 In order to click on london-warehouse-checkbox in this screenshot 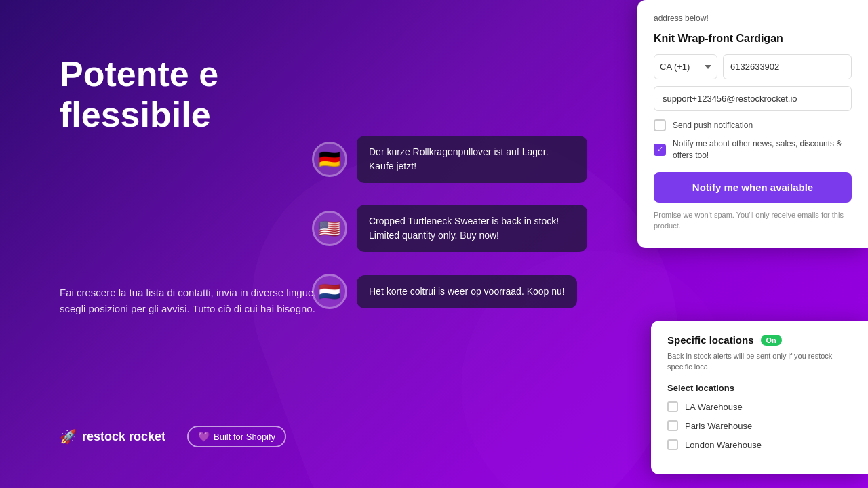, I will do `click(673, 445)`.